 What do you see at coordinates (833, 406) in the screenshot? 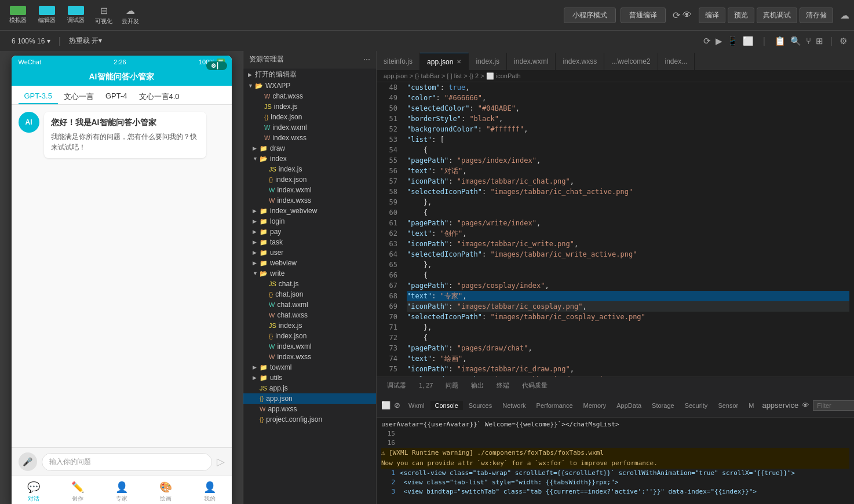
I see `console-filter-input` at bounding box center [833, 406].